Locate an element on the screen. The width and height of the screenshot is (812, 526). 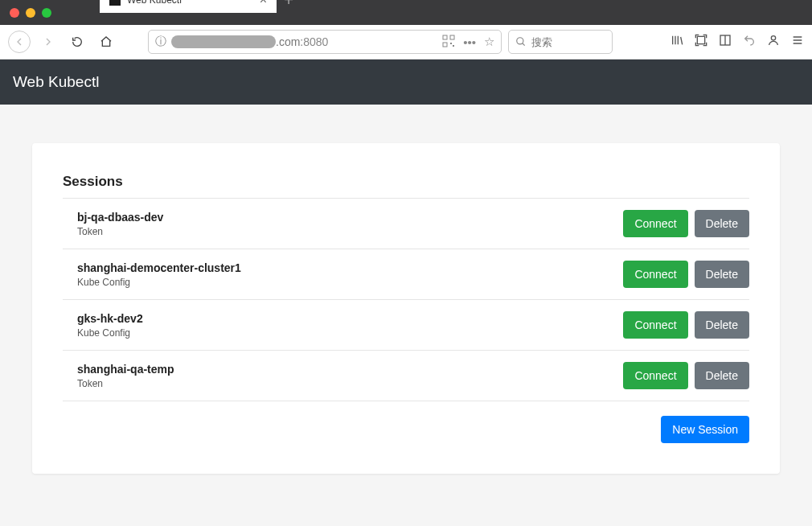
browser-tab: Web Kubectl × is located at coordinates (188, 6).